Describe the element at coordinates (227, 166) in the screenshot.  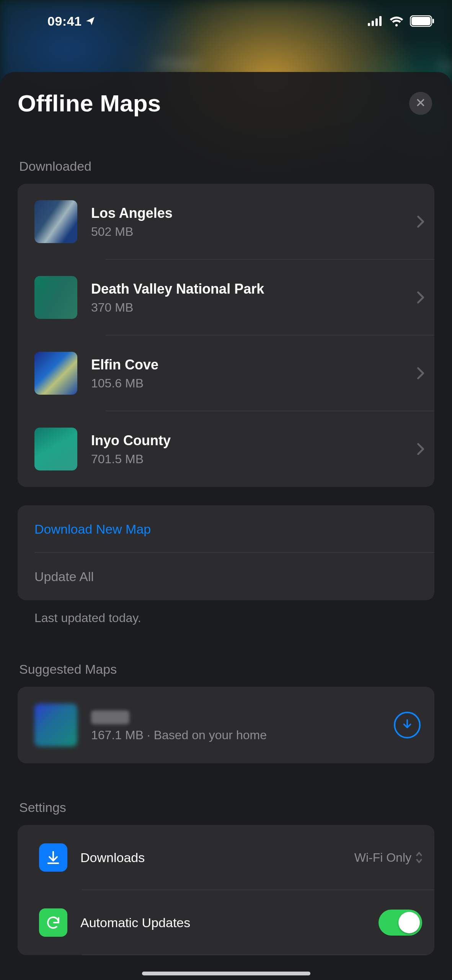
I see `section-downloaded-label: Downloaded` at that location.